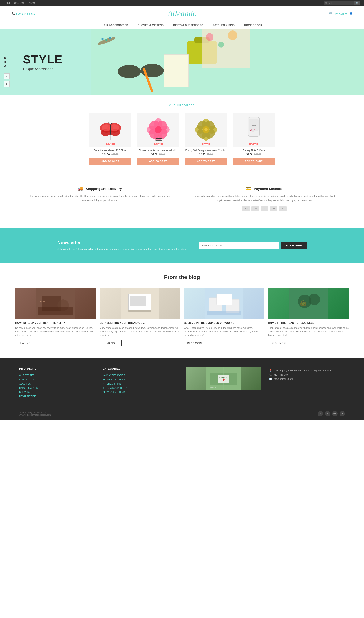 The height and width of the screenshot is (618, 364). Describe the element at coordinates (307, 375) in the screenshot. I see `contact-phone: 📞 0123-456-789` at that location.